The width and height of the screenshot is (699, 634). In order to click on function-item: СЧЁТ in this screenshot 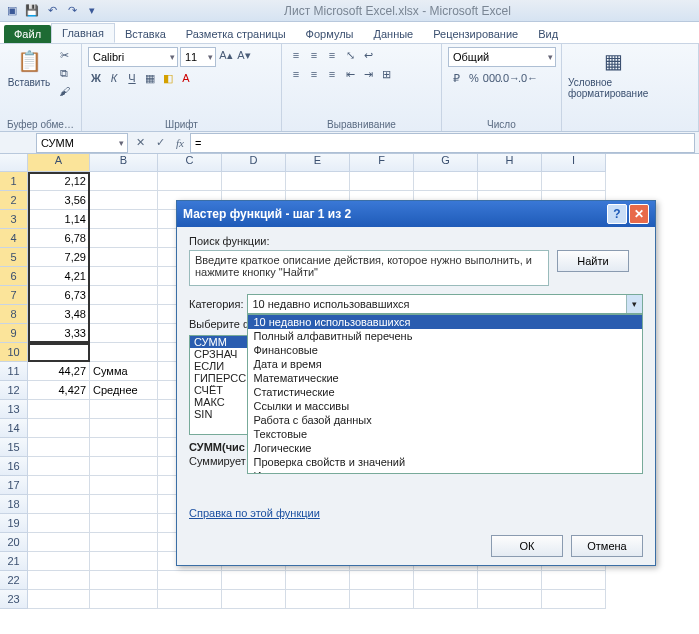, I will do `click(219, 390)`.